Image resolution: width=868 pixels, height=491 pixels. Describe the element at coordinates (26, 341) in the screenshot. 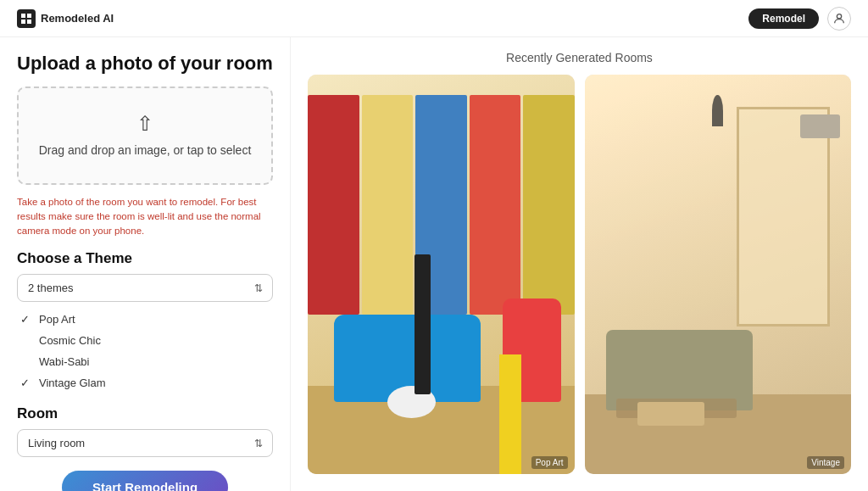

I see `check-icon-cosmic-chic` at that location.